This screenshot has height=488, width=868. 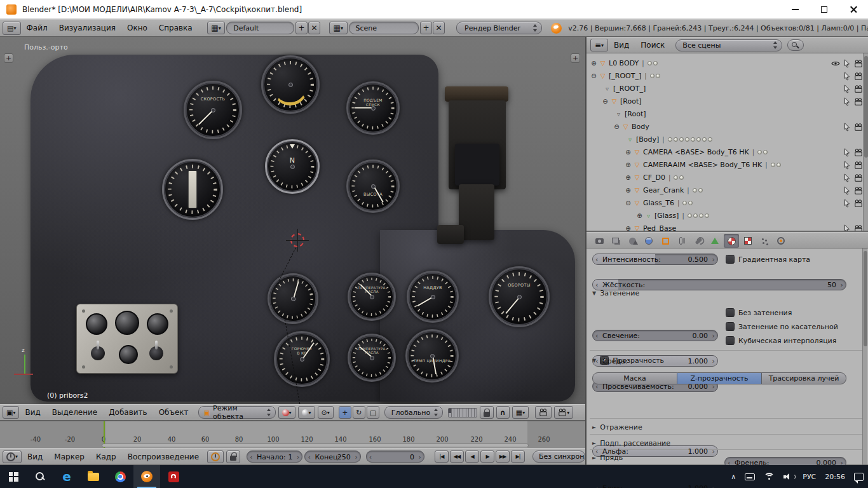 I want to click on play-button: ▶, so click(x=487, y=456).